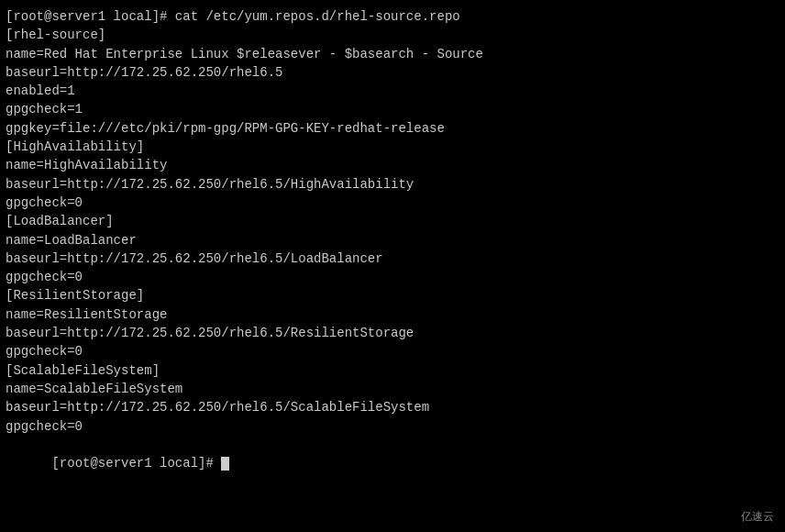 Image resolution: width=785 pixels, height=532 pixels. Describe the element at coordinates (392, 407) in the screenshot. I see `terminal-line: baseurl=http://172.25.62.250/rhel6.5/Sca…` at that location.